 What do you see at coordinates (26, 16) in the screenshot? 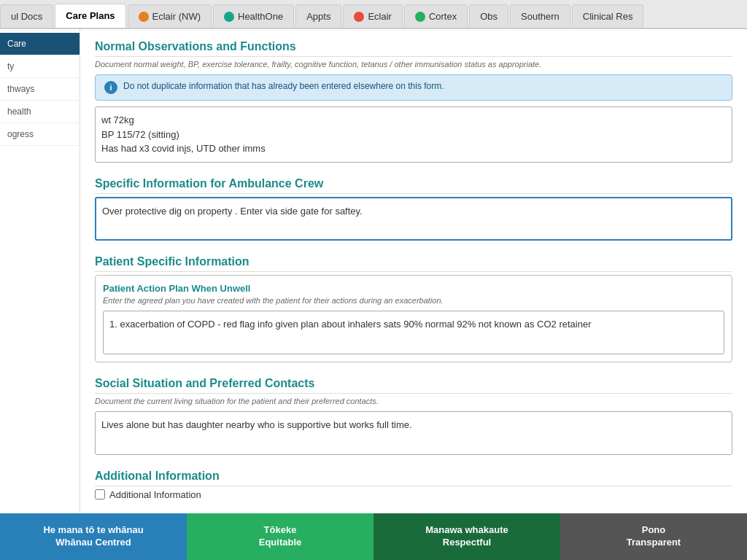
I see `tab-label-ul-docs: ul Docs` at bounding box center [26, 16].